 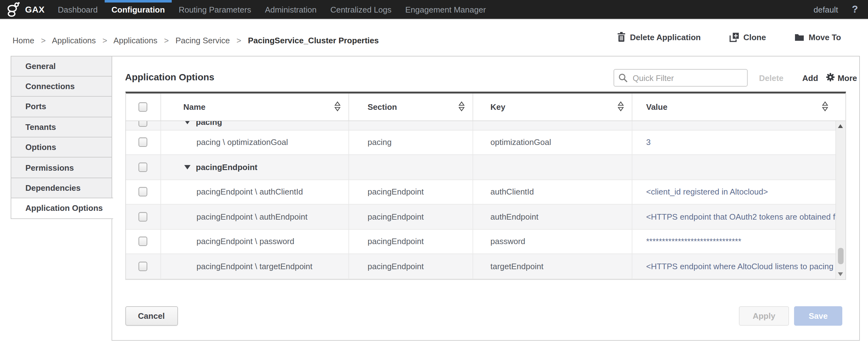 I want to click on search-icon, so click(x=623, y=79).